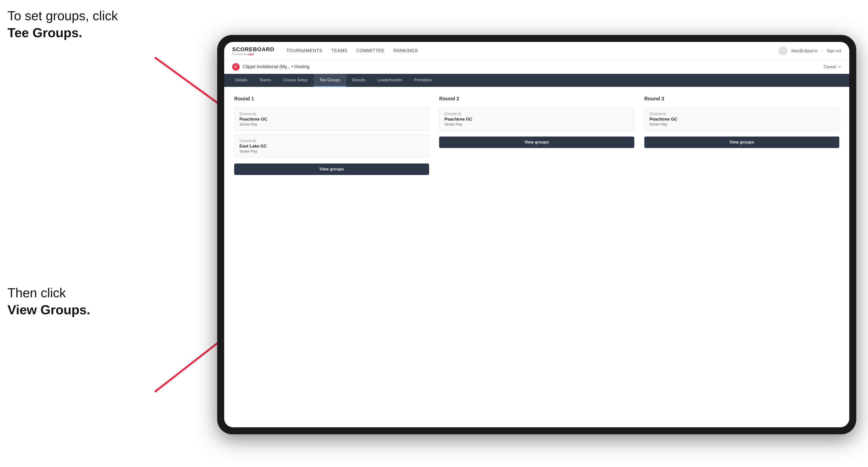 The height and width of the screenshot is (467, 868). What do you see at coordinates (536, 51) in the screenshot?
I see `top-navbar: SCOREBOARD Powered by clipd TOURNAMENTS …` at bounding box center [536, 51].